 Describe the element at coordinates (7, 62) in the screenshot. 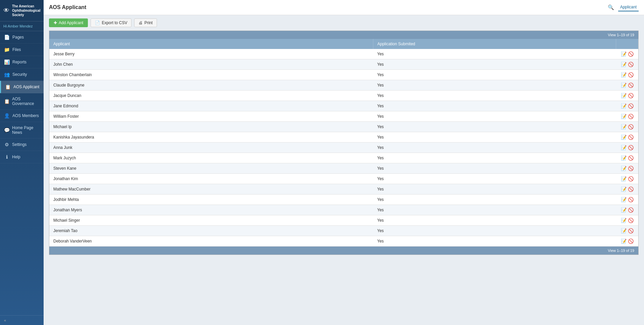

I see `reports-icon: 📊` at that location.